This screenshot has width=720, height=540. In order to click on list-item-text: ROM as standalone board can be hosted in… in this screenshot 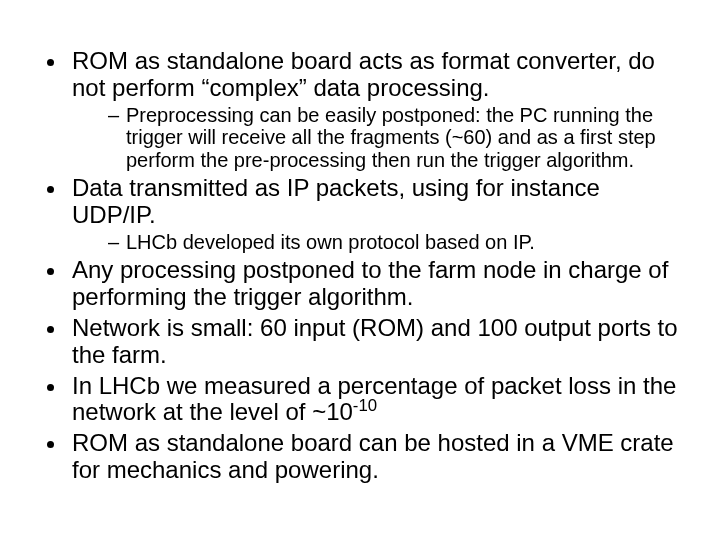, I will do `click(373, 456)`.